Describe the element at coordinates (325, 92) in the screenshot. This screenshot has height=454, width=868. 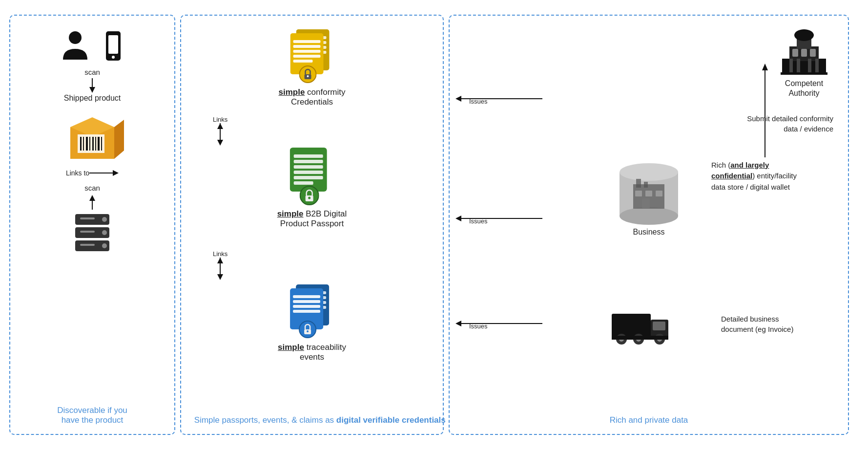
I see `top-cred-rest: conformity` at that location.